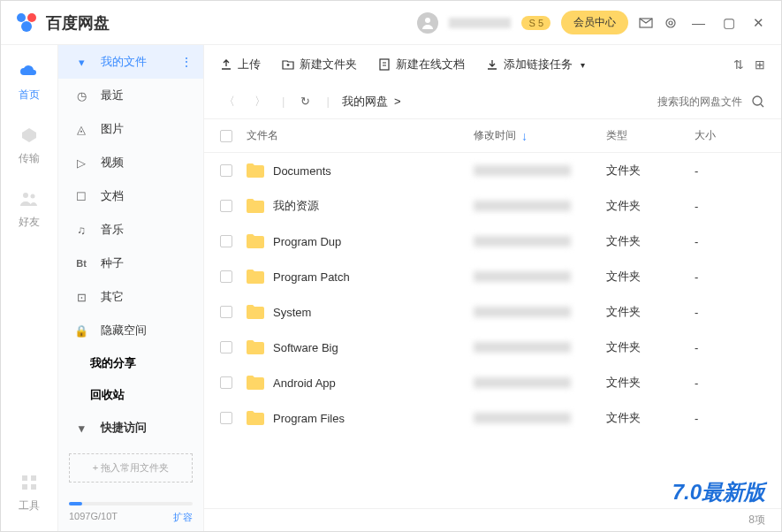 This screenshot has height=532, width=782. Describe the element at coordinates (729, 23) in the screenshot. I see `maximize-button: ▢` at that location.